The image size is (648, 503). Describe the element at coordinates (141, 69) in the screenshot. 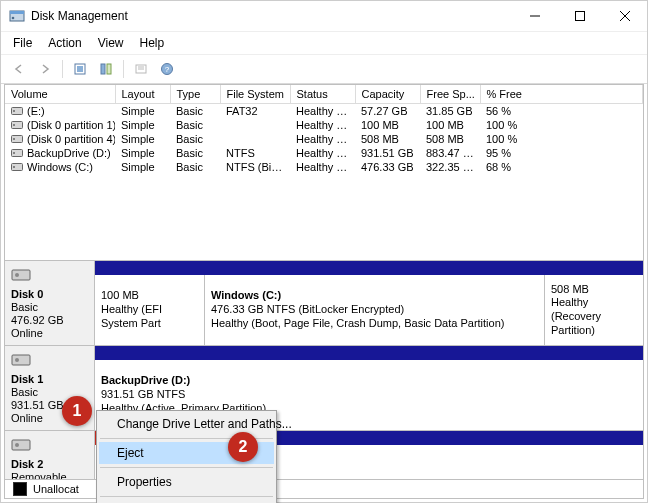

I see `settings-button` at that location.